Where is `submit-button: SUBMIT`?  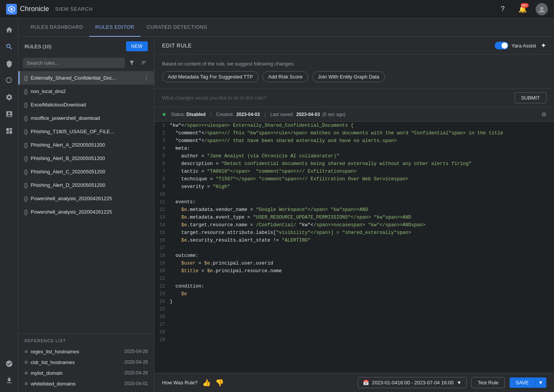 submit-button: SUBMIT is located at coordinates (530, 98).